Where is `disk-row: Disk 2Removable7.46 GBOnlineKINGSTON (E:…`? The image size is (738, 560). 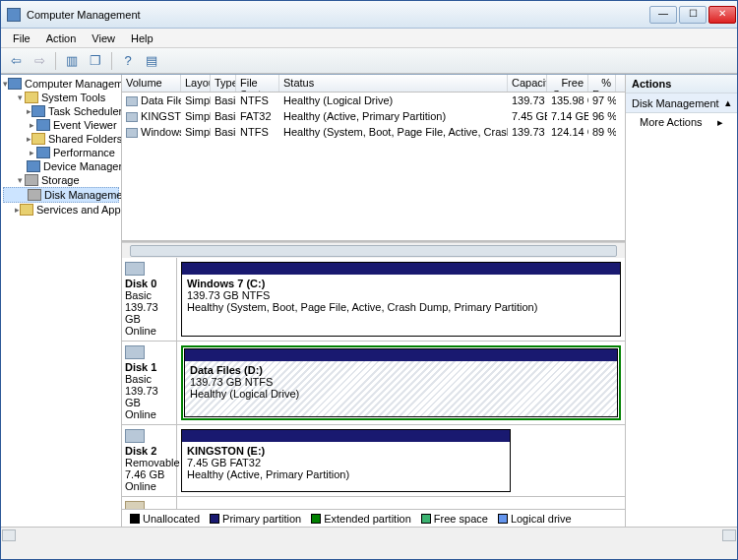
disk-row: Disk 2Removable7.46 GBOnlineKINGSTON (E:… is located at coordinates (374, 461).